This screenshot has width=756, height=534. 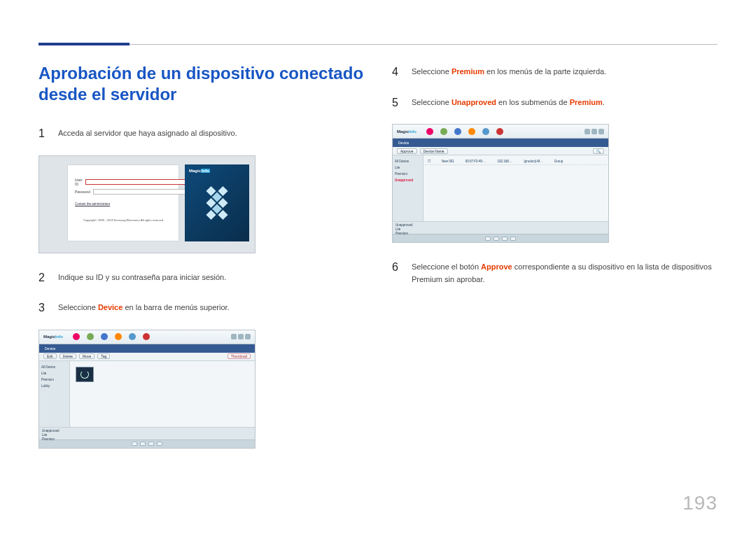 I want to click on device-row: ☐ New 001 00:07:F0:49:… 192.168.… [produ…, so click(x=516, y=162).